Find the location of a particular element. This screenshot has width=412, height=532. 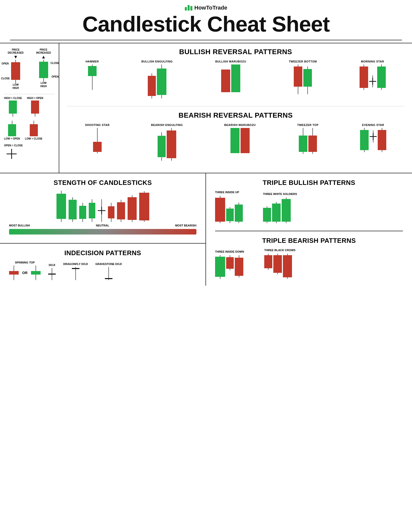

logo-icon is located at coordinates (189, 8).